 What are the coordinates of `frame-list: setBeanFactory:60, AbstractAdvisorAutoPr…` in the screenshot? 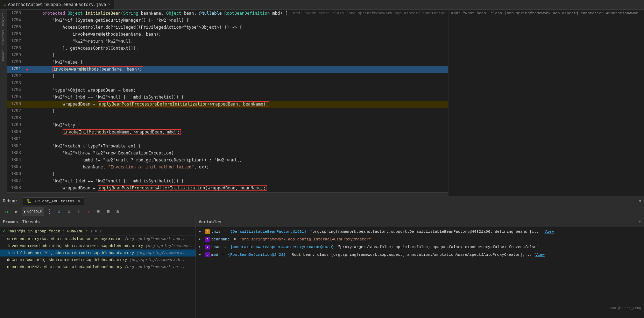 It's located at (98, 277).